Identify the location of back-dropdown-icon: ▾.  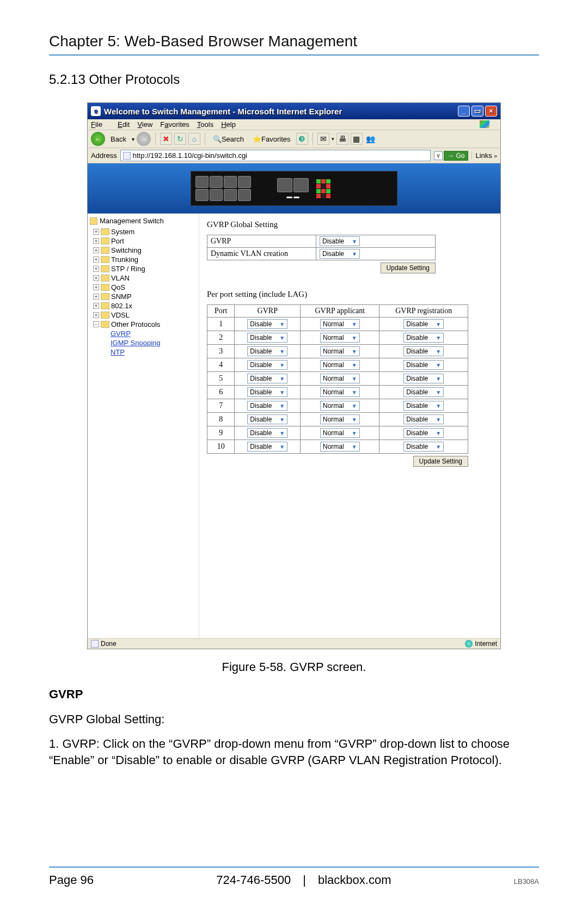
(133, 139).